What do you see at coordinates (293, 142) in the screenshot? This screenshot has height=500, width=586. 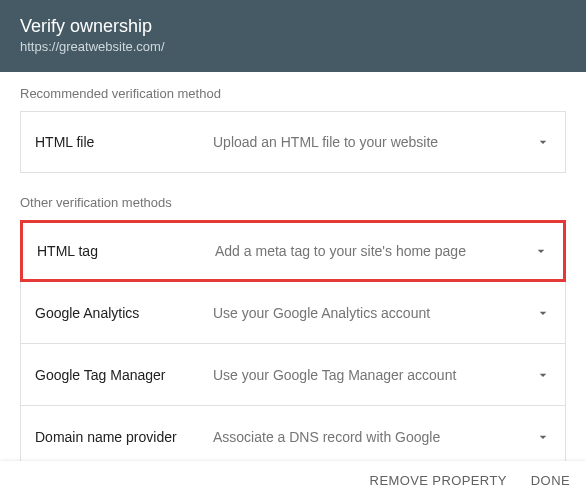 I see `method-html-file: HTML file Upload an HTML file to your we…` at bounding box center [293, 142].